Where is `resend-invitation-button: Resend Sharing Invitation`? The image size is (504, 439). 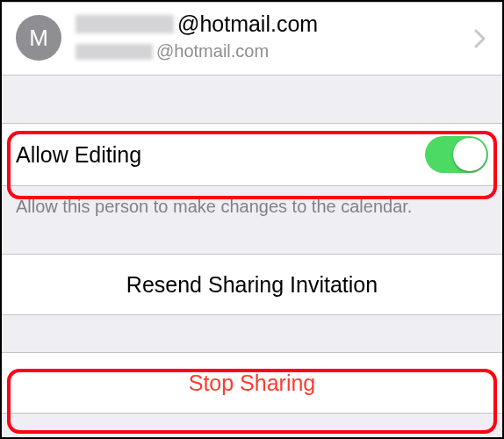 resend-invitation-button: Resend Sharing Invitation is located at coordinates (252, 284).